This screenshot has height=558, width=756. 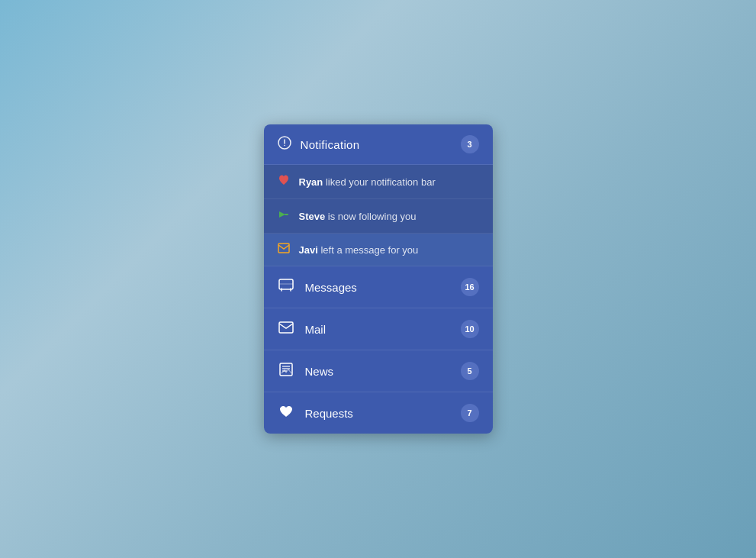 What do you see at coordinates (358, 217) in the screenshot?
I see `notification-text-steve: Steve is now following you` at bounding box center [358, 217].